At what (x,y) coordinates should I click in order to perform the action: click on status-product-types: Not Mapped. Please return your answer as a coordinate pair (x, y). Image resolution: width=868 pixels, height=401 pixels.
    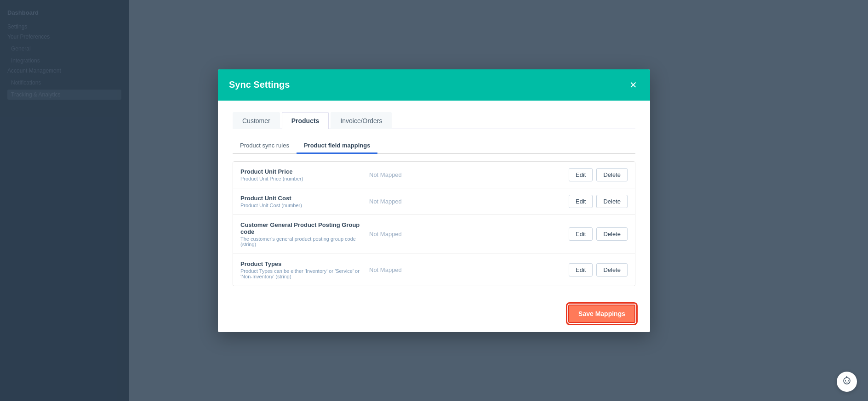
    Looking at the image, I should click on (469, 270).